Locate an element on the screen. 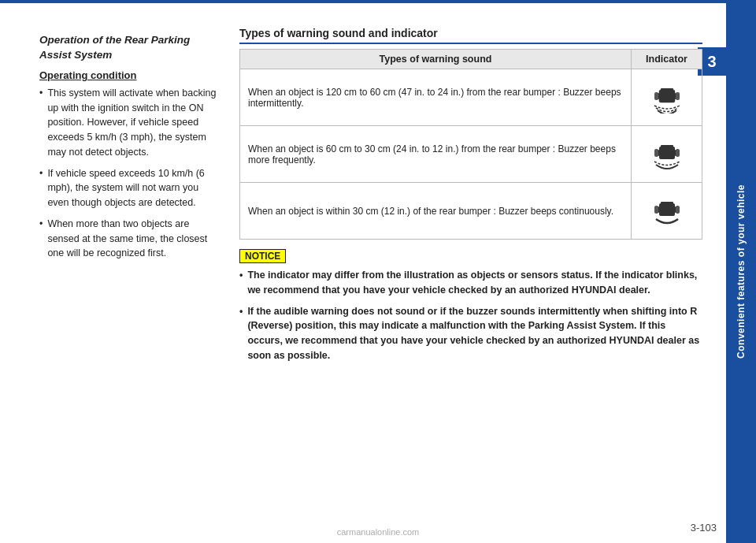 This screenshot has width=756, height=543. notice-item: If the audible warning does not sound or… is located at coordinates (471, 334).